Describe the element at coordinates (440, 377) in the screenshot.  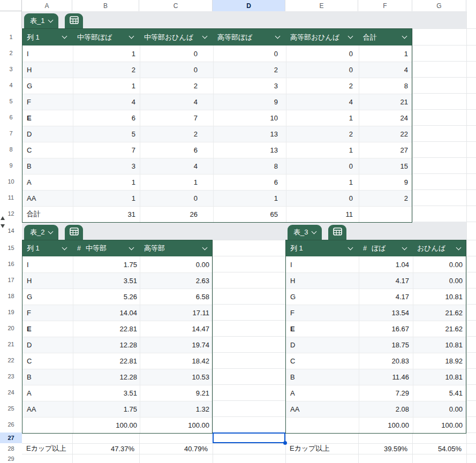
I see `cell-G23: 10.81` at that location.